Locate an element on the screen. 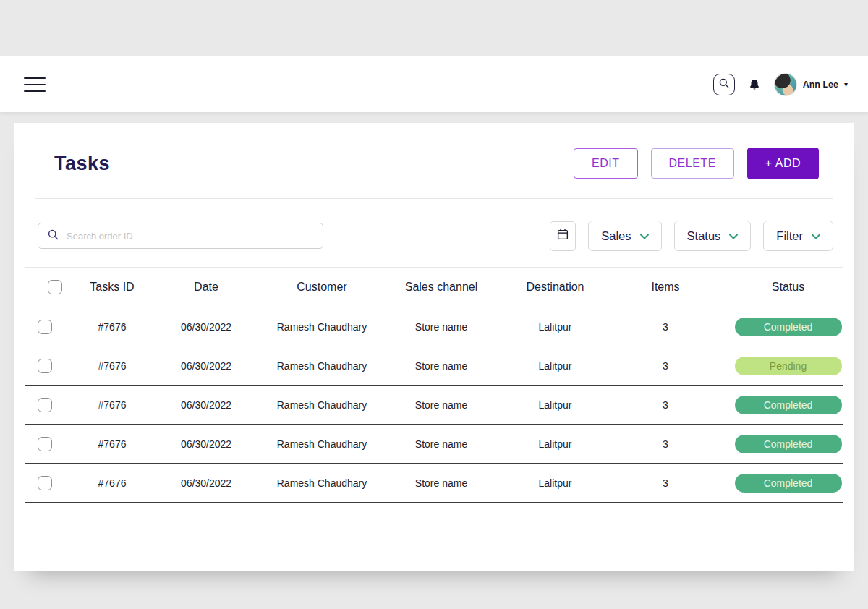 The width and height of the screenshot is (868, 609). status-badge: Pending is located at coordinates (788, 366).